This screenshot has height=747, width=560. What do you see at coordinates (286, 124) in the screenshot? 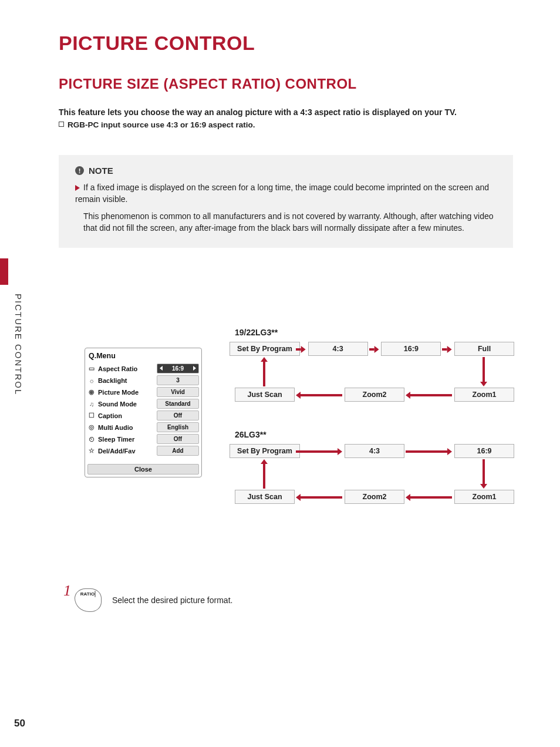
I see `intro-note: RGB-PC input source use 4:3 or 16:9 aspe…` at bounding box center [286, 124].